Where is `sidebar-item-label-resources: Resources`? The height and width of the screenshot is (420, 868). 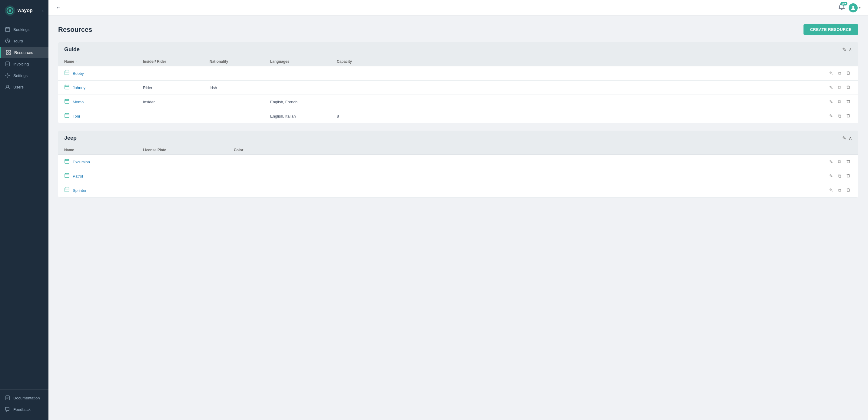
sidebar-item-label-resources: Resources is located at coordinates (24, 53).